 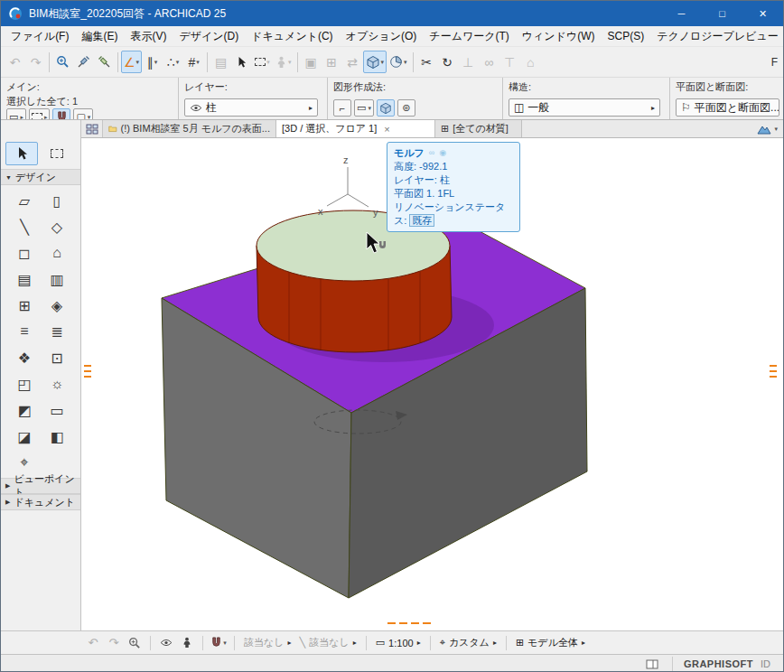 I want to click on stretch-button: ⇄, so click(x=352, y=61).